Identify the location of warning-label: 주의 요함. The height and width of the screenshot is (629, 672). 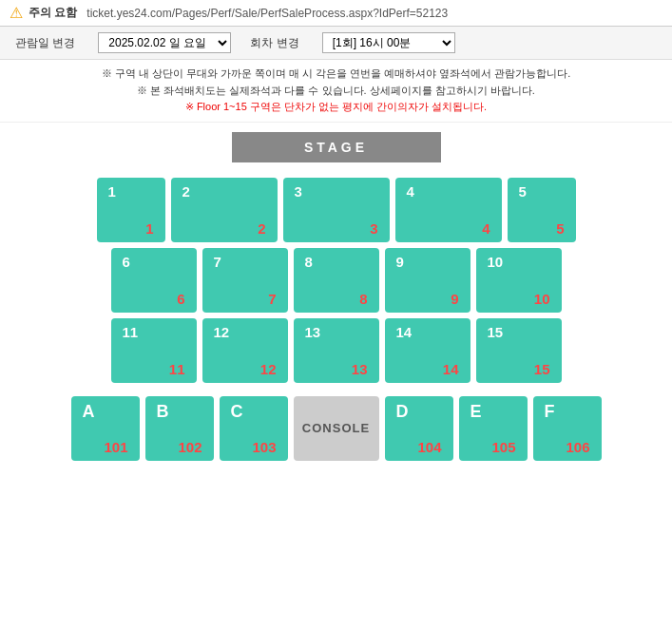
(53, 13).